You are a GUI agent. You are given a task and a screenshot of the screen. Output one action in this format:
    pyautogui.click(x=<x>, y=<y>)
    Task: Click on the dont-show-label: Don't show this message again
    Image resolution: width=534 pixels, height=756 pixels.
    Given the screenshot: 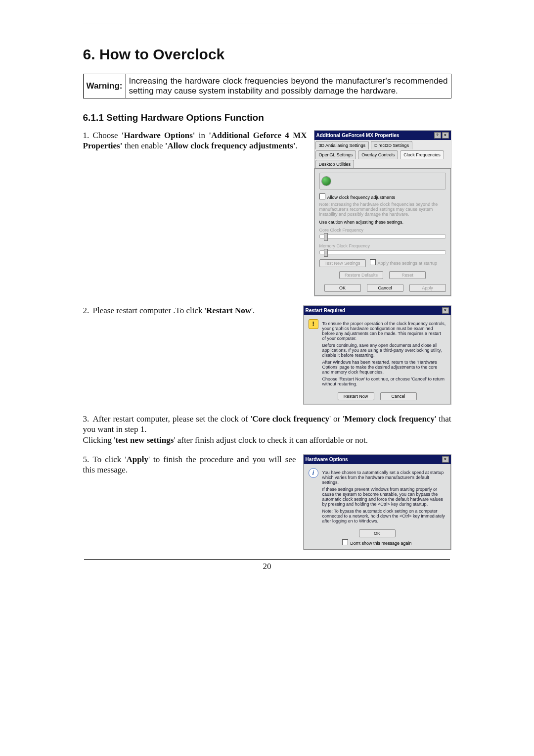 What is the action you would take?
    pyautogui.click(x=381, y=543)
    